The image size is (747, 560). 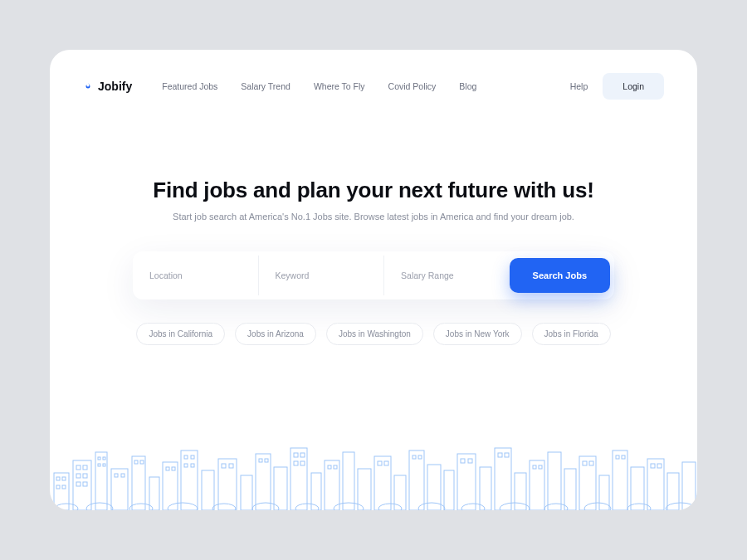 I want to click on help-link: Help, so click(x=579, y=86).